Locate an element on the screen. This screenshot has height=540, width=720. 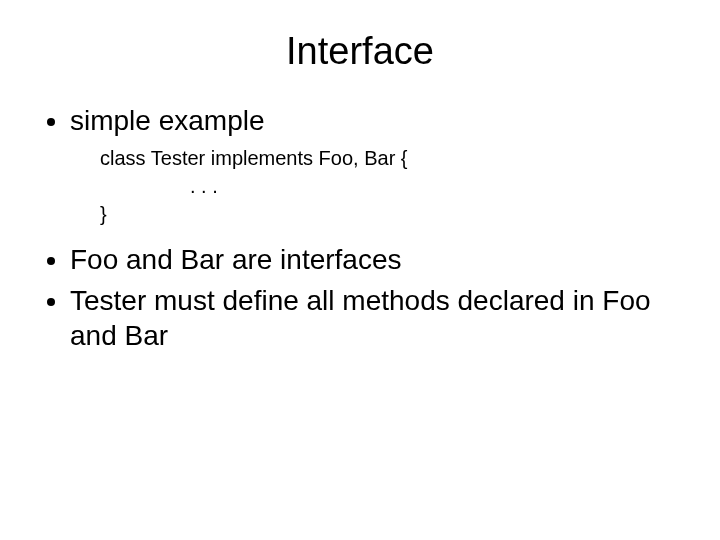
slide-title: Interface is located at coordinates (360, 52).